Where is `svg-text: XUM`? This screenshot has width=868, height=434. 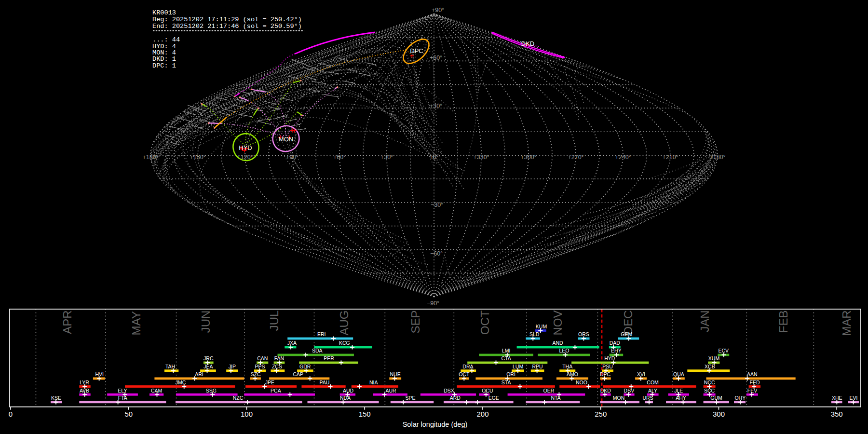
svg-text: XUM is located at coordinates (714, 358).